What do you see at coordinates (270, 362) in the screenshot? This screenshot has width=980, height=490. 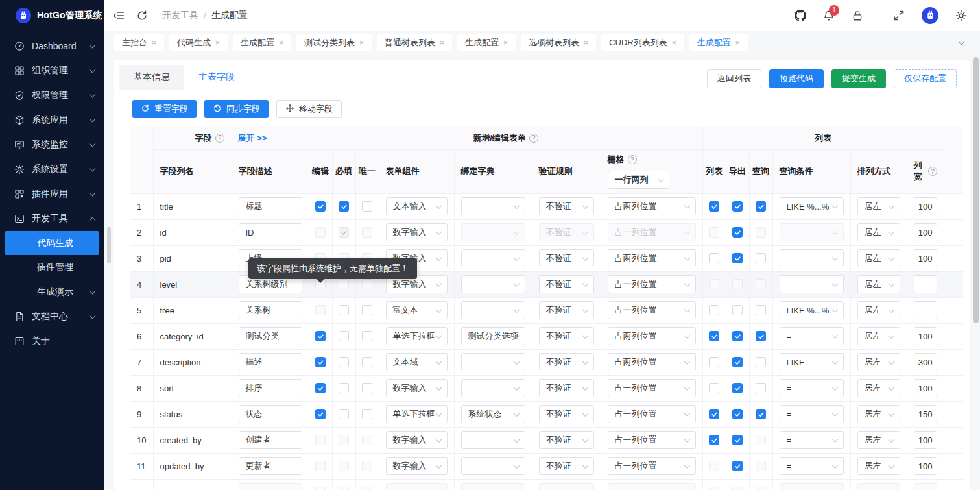 I see `field-desc-input: 描述` at bounding box center [270, 362].